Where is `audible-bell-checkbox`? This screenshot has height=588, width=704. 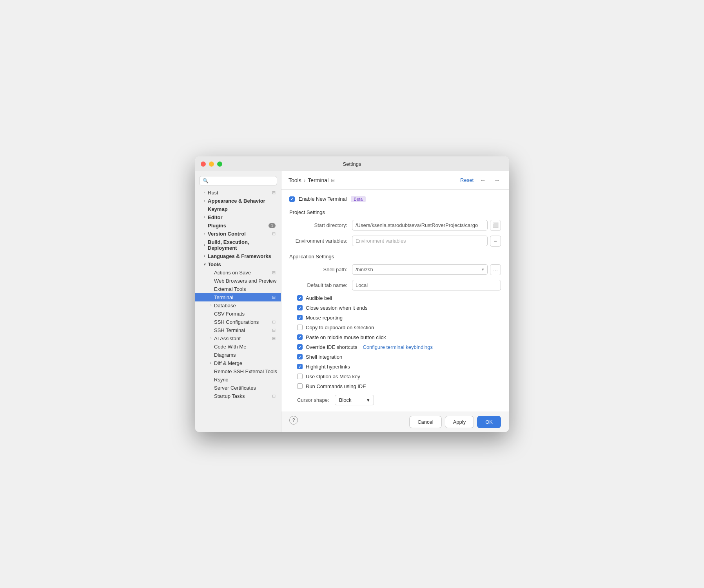
audible-bell-checkbox is located at coordinates (300, 298).